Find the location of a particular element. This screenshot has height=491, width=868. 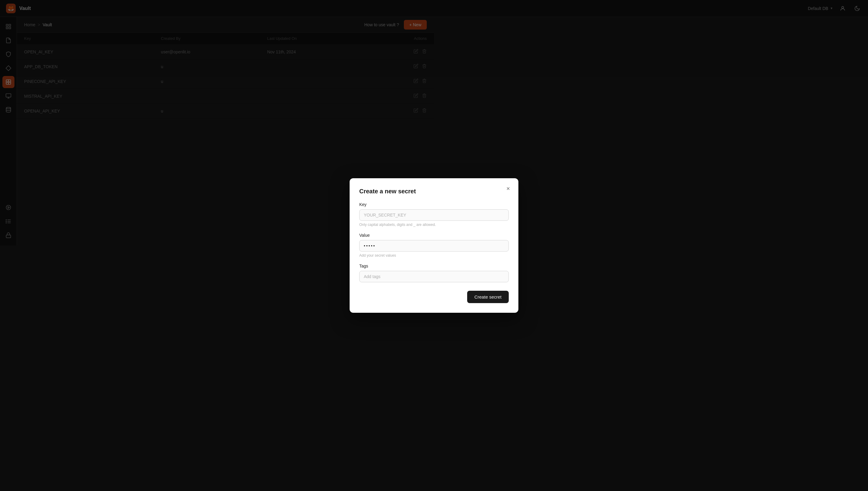

value-field-group: Value Add your secret values is located at coordinates (397, 239).